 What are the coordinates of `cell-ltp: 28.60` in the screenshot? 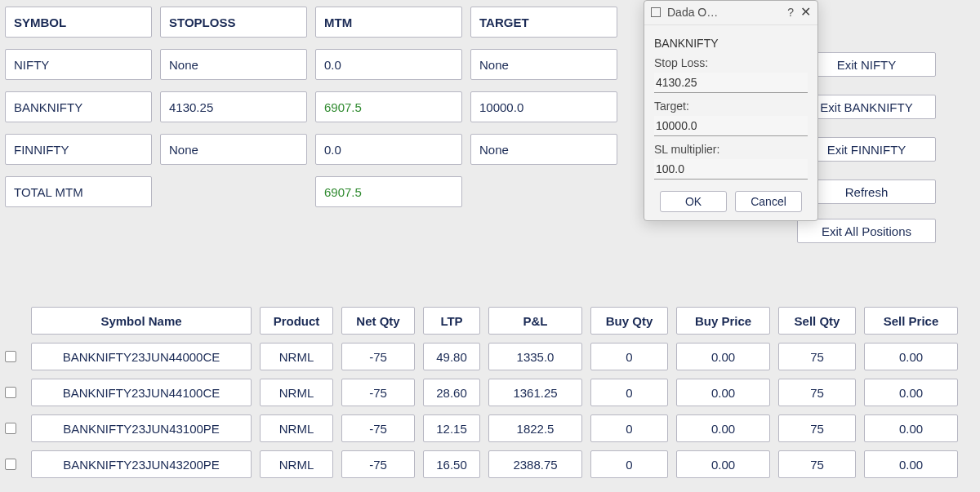 It's located at (452, 392).